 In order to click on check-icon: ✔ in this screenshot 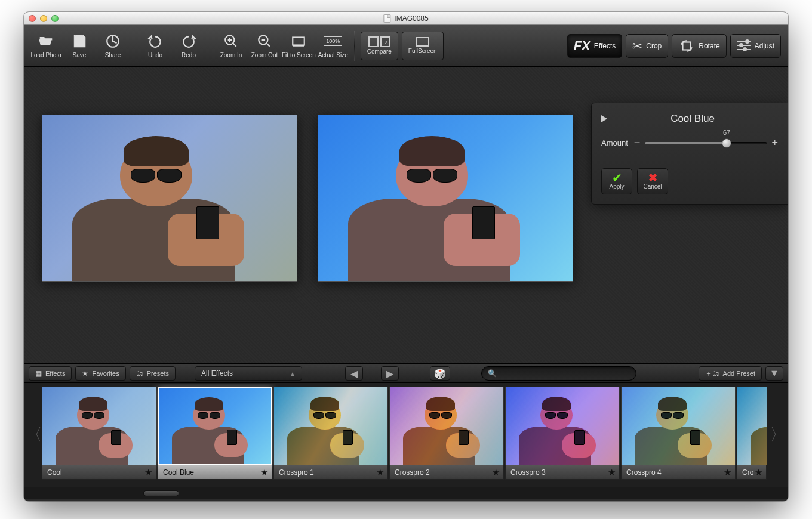, I will do `click(617, 178)`.